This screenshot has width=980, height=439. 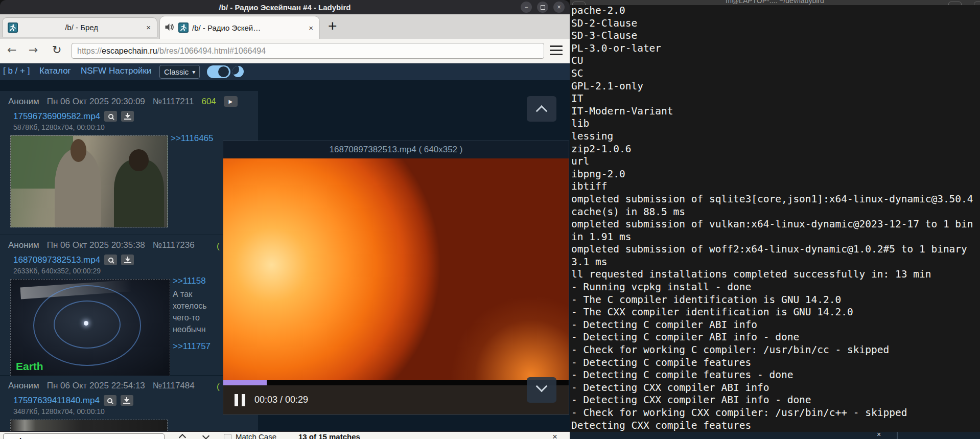 What do you see at coordinates (33, 50) in the screenshot?
I see `forward-icon: →` at bounding box center [33, 50].